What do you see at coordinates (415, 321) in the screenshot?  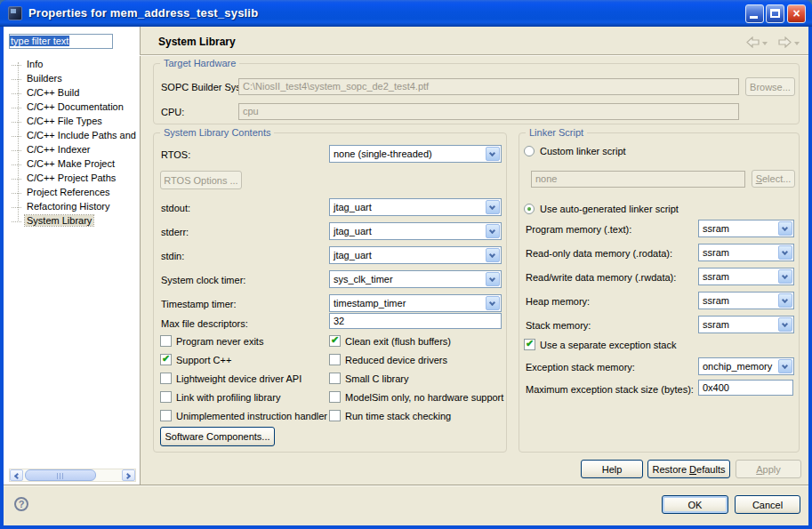 I see `max-file-descriptors-input: 32` at bounding box center [415, 321].